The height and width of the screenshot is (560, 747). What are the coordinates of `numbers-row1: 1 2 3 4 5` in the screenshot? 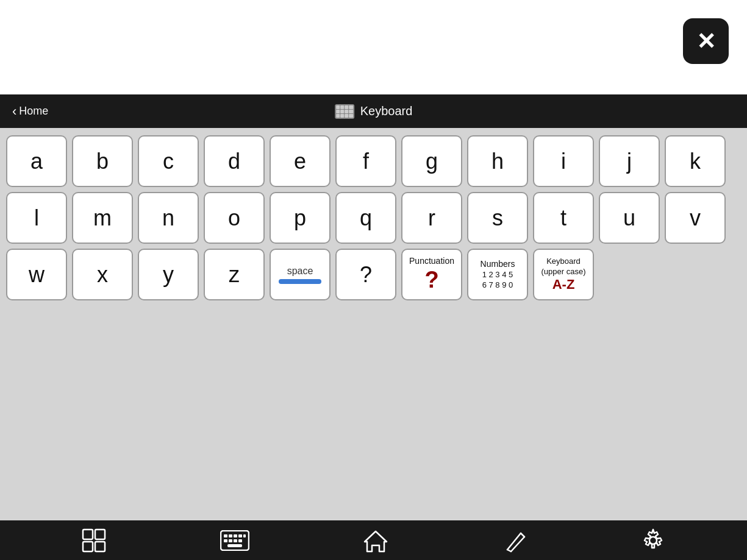 It's located at (498, 275).